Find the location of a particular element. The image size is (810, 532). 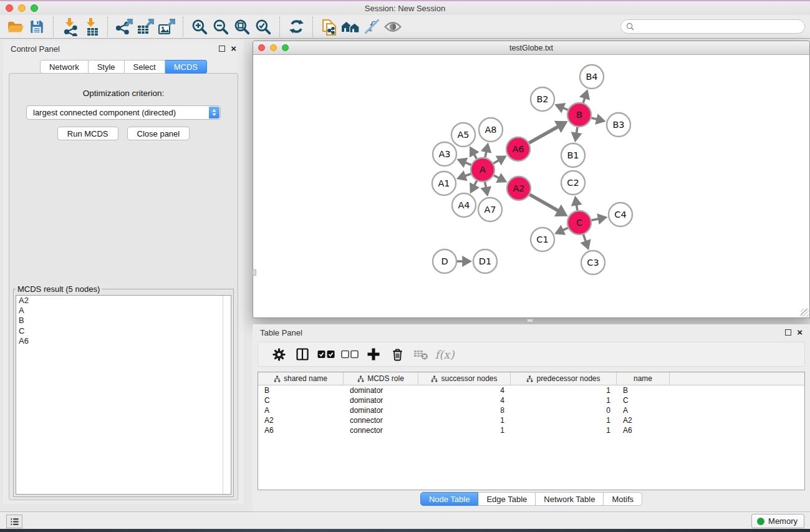

gear-icon is located at coordinates (279, 354).